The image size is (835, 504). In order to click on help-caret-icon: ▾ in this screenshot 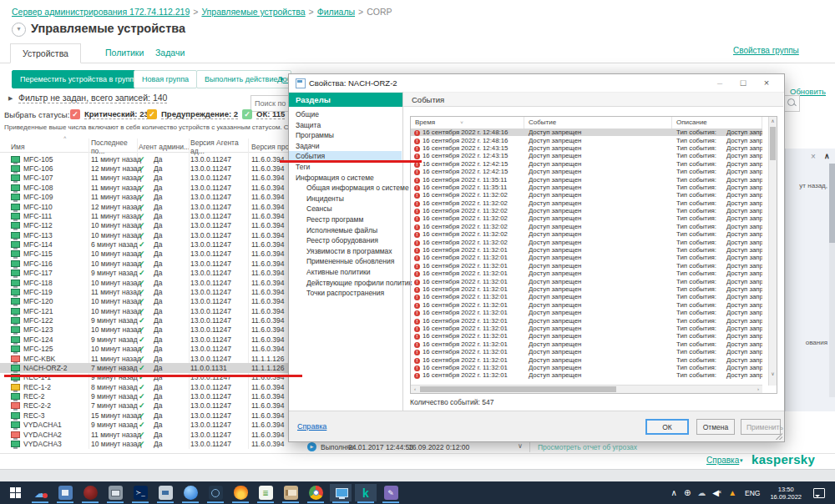, I will do `click(741, 461)`.